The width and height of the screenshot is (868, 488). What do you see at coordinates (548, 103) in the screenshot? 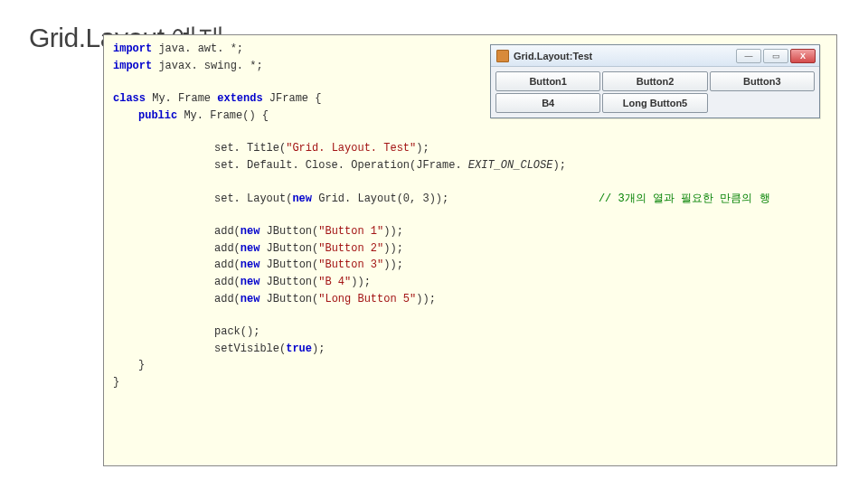
I see `jbutton-4: B4` at bounding box center [548, 103].